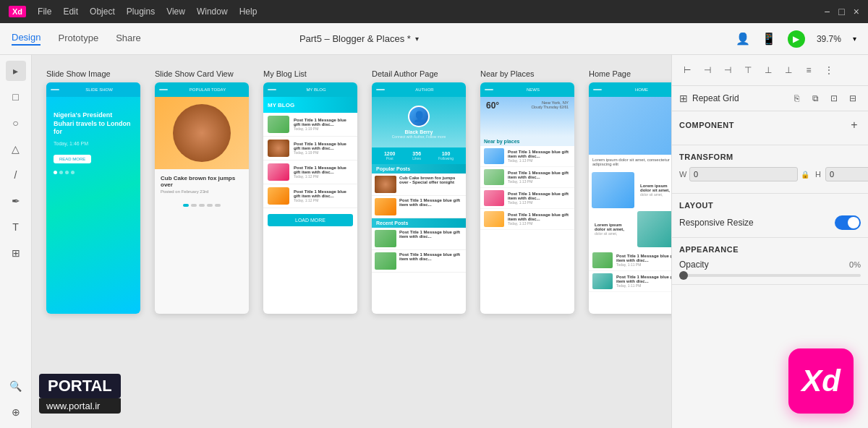 The width and height of the screenshot is (868, 428). Describe the element at coordinates (93, 90) in the screenshot. I see `ab1-header: SLIDE SHOW` at that location.